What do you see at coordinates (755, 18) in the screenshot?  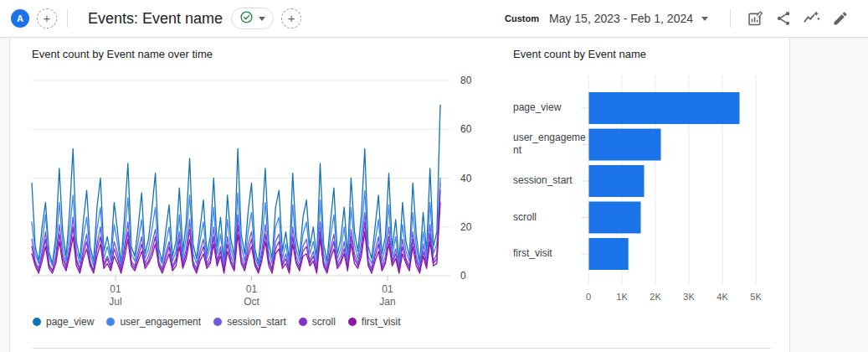 I see `customize-report-button` at bounding box center [755, 18].